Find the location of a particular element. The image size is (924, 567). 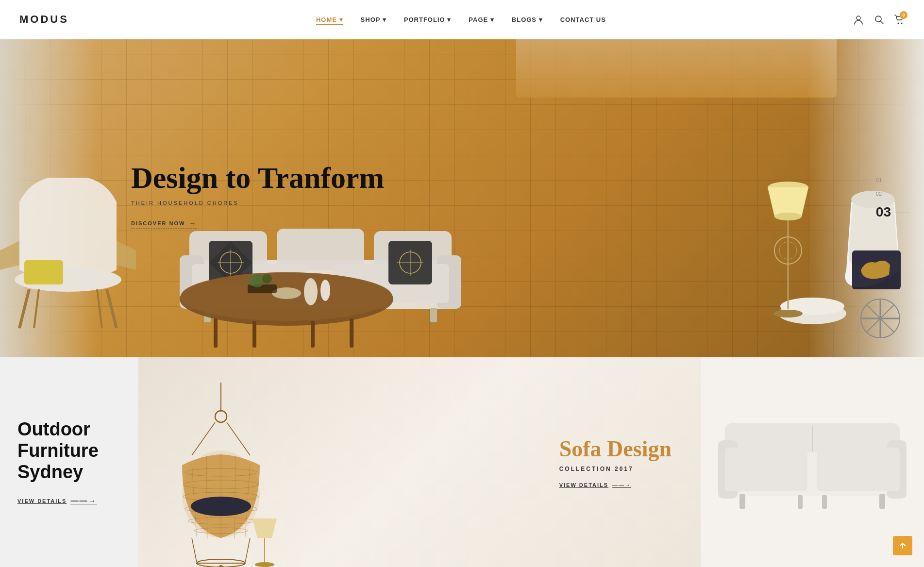

product-cta: VIEW DETAILS ——→ is located at coordinates (616, 484).